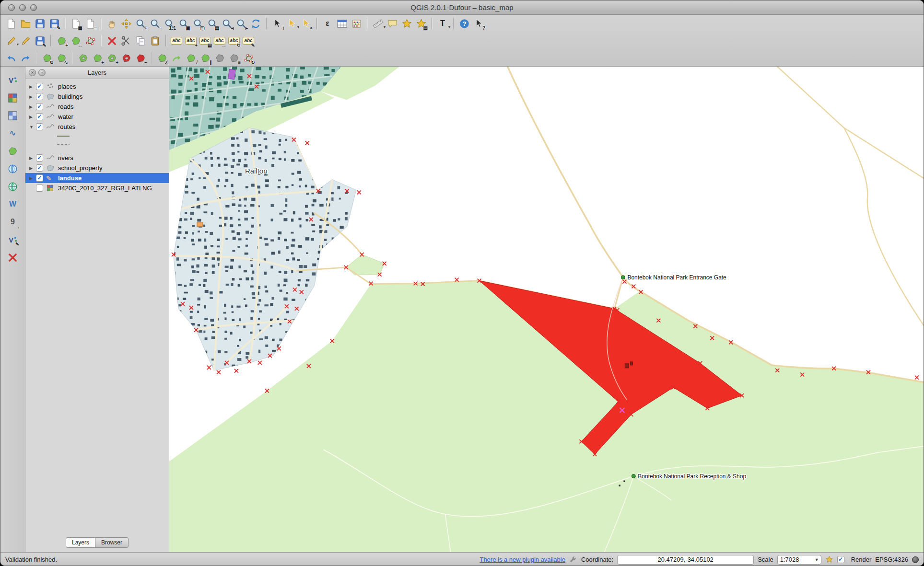  What do you see at coordinates (155, 23) in the screenshot?
I see `zoom-out-button: −` at bounding box center [155, 23].